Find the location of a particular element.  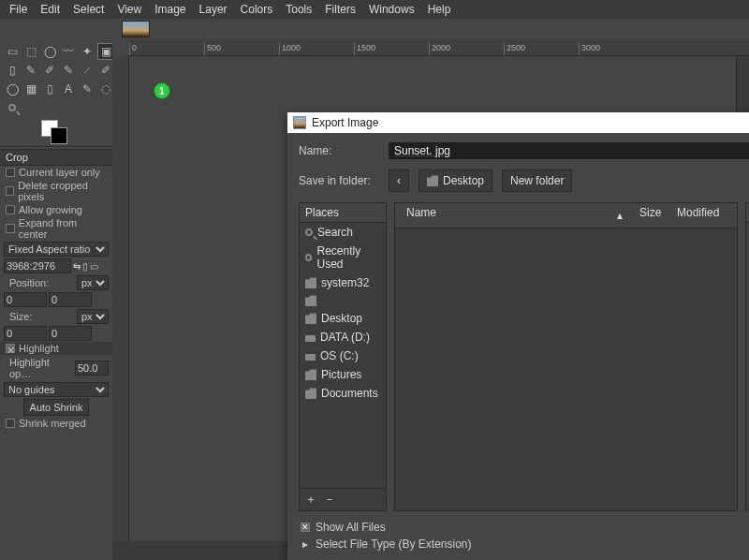

tool-4: ✦ is located at coordinates (87, 52).